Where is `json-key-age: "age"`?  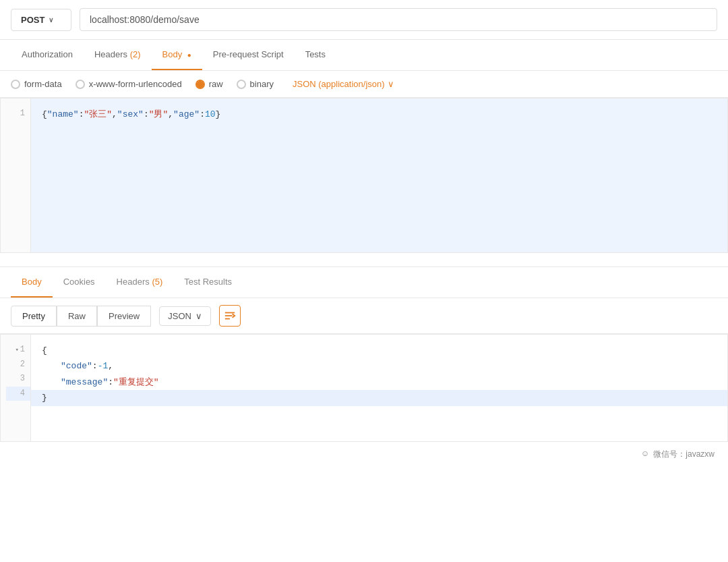
json-key-age: "age" is located at coordinates (186, 115).